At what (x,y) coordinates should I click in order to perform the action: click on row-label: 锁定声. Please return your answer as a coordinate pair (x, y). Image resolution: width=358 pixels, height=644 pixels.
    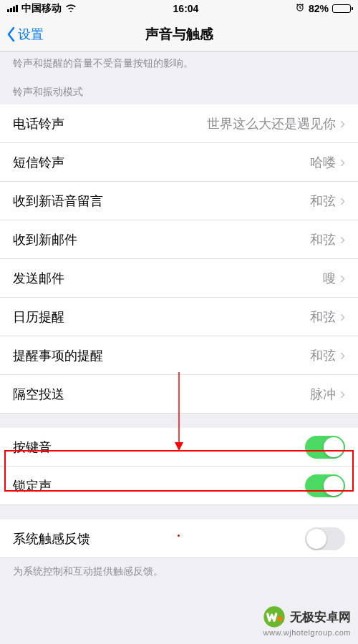
    Looking at the image, I should click on (32, 486).